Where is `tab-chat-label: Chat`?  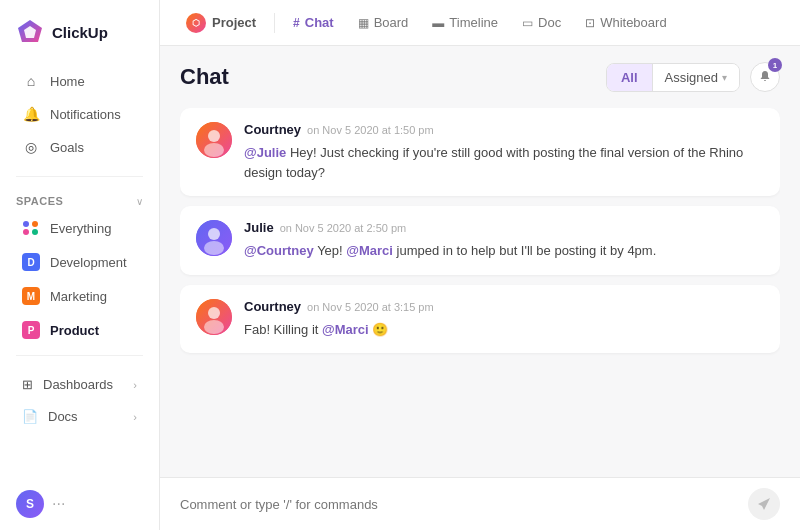
tab-chat-label: Chat is located at coordinates (320, 22).